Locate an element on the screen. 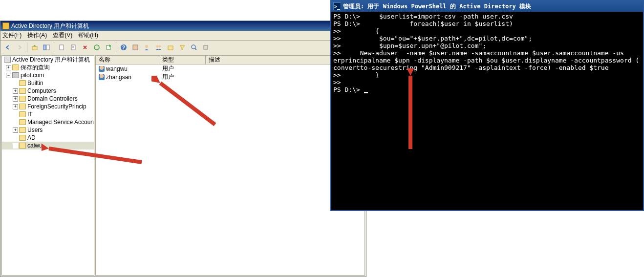 Image resolution: width=644 pixels, height=277 pixels. tree-msa: Managed Service Accoun is located at coordinates (48, 122).